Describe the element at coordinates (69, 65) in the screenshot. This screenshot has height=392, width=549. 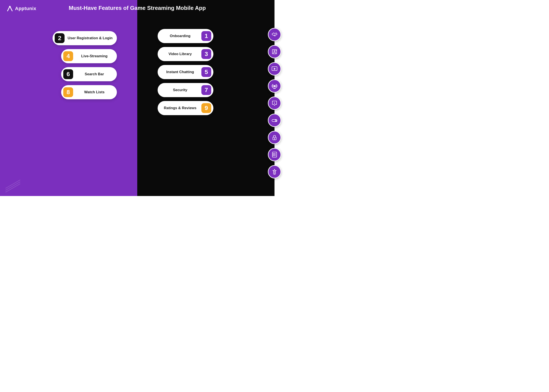
I see `left-features-list: 2 User Registration & Login 4 Live-Strea…` at that location.